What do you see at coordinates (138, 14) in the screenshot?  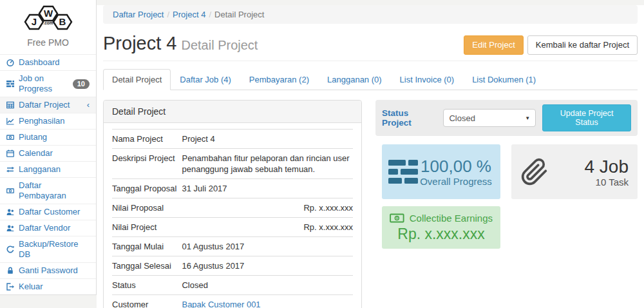 I see `breadcrumb-daftar-project: Daftar Project` at bounding box center [138, 14].